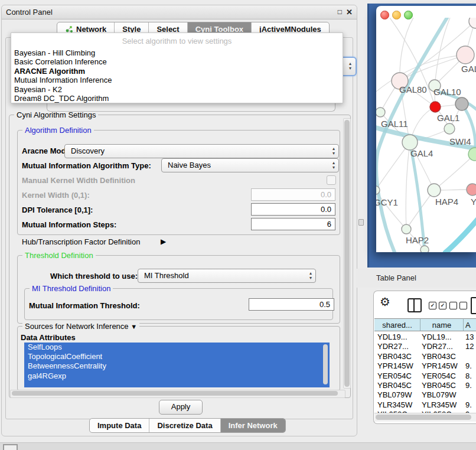 This screenshot has width=476, height=450. I want to click on sources-group-title: Sources for Network Inference, so click(77, 326).